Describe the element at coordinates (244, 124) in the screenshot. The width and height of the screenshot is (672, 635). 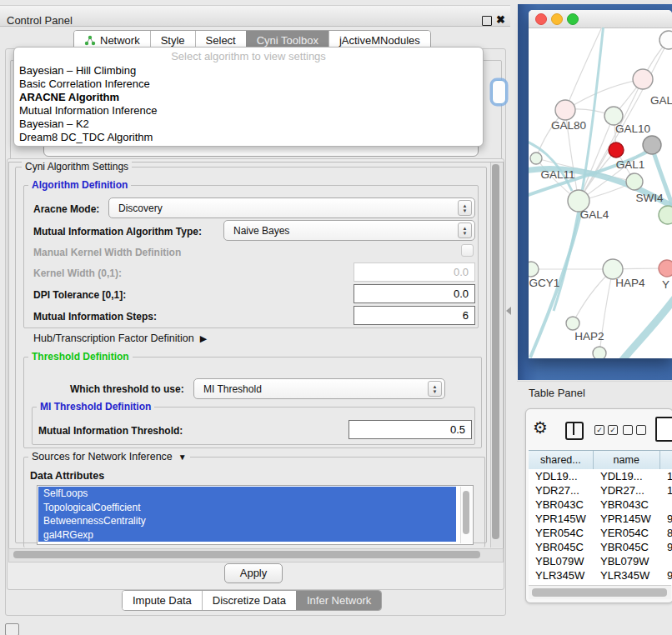
I see `algorithm-option: Bayesian – K2` at that location.